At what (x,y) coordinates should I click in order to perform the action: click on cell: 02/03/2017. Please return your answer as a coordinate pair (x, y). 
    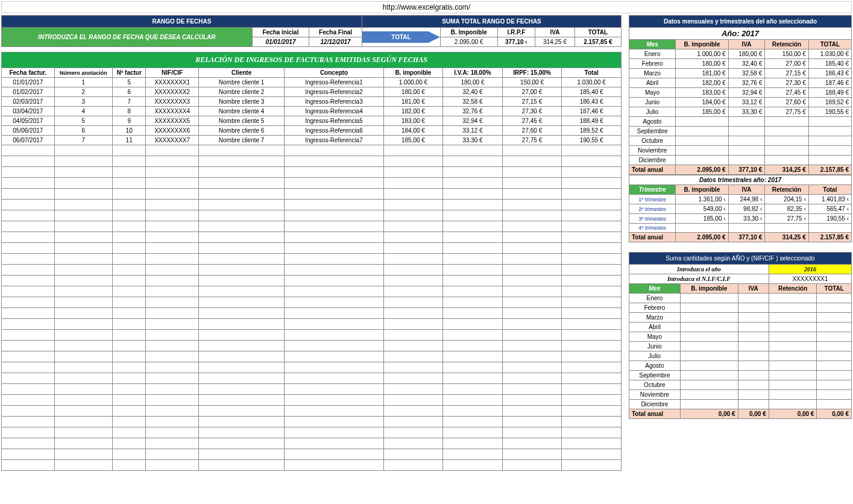
    Looking at the image, I should click on (28, 102).